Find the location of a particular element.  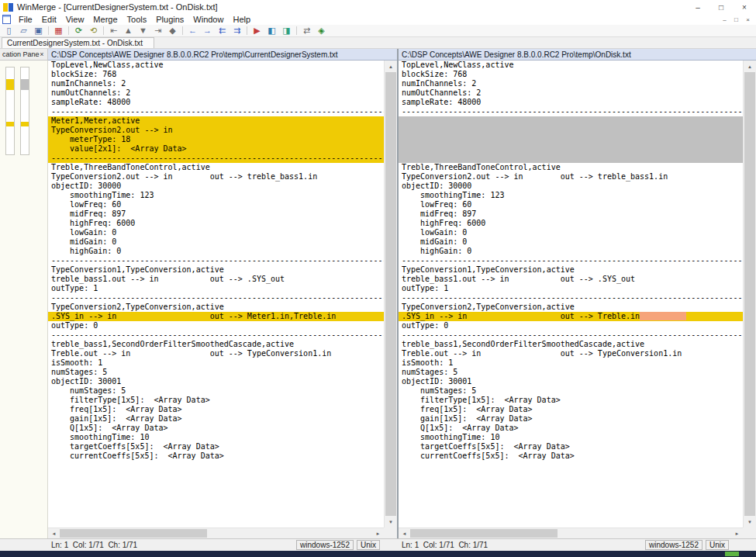

open-button: ▱ is located at coordinates (23, 31).